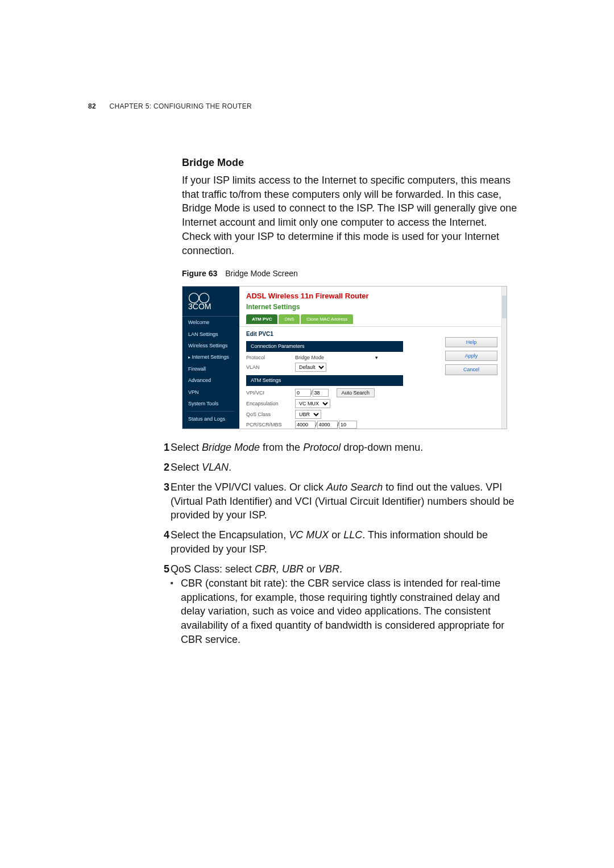  I want to click on help-button: Help, so click(471, 342).